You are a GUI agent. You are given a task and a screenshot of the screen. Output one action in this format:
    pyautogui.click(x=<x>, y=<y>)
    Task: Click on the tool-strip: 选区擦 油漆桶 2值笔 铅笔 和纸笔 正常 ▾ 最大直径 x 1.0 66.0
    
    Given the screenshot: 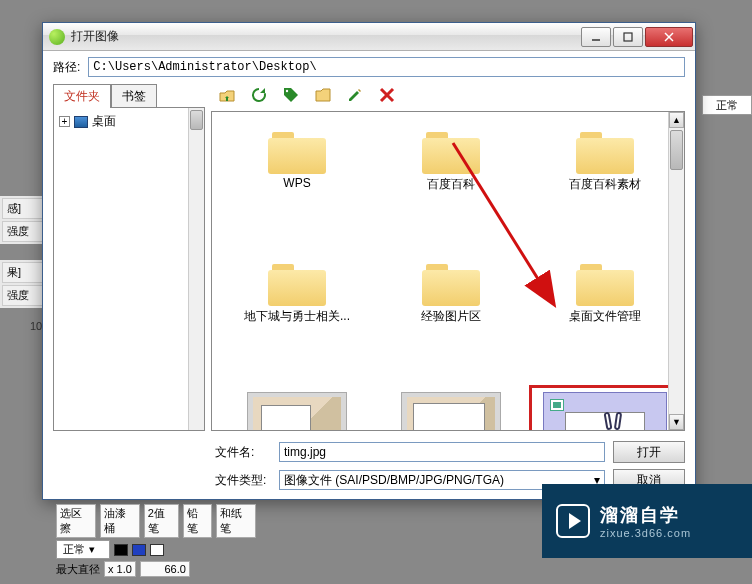 What is the action you would take?
    pyautogui.click(x=156, y=540)
    